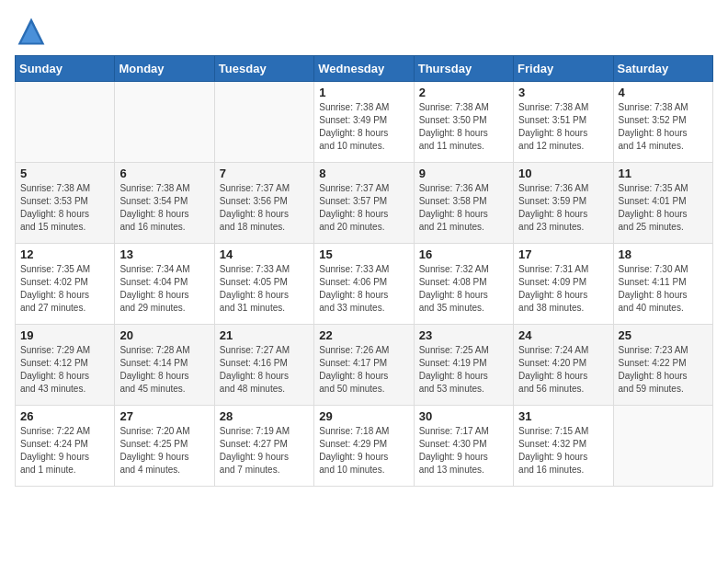 The image size is (728, 563). What do you see at coordinates (265, 451) in the screenshot?
I see `day-info: Sunrise: 7:19 AM Sunset: 4:27 PM Dayligh…` at bounding box center [265, 451].